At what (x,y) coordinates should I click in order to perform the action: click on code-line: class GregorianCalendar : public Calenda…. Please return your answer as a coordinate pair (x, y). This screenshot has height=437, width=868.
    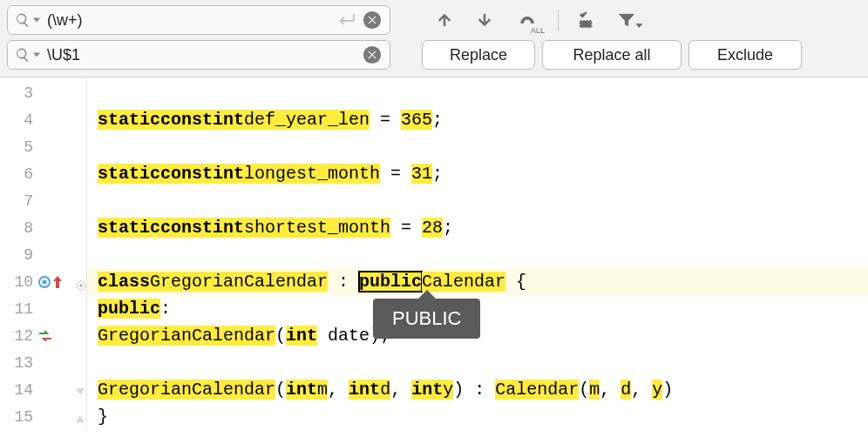
    Looking at the image, I should click on (478, 282).